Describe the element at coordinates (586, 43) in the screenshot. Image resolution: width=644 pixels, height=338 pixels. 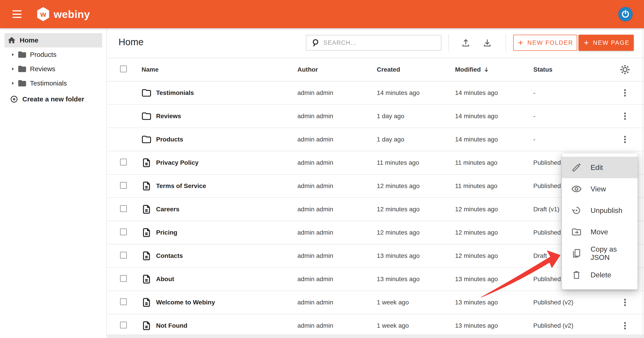
I see `plus-icon` at that location.